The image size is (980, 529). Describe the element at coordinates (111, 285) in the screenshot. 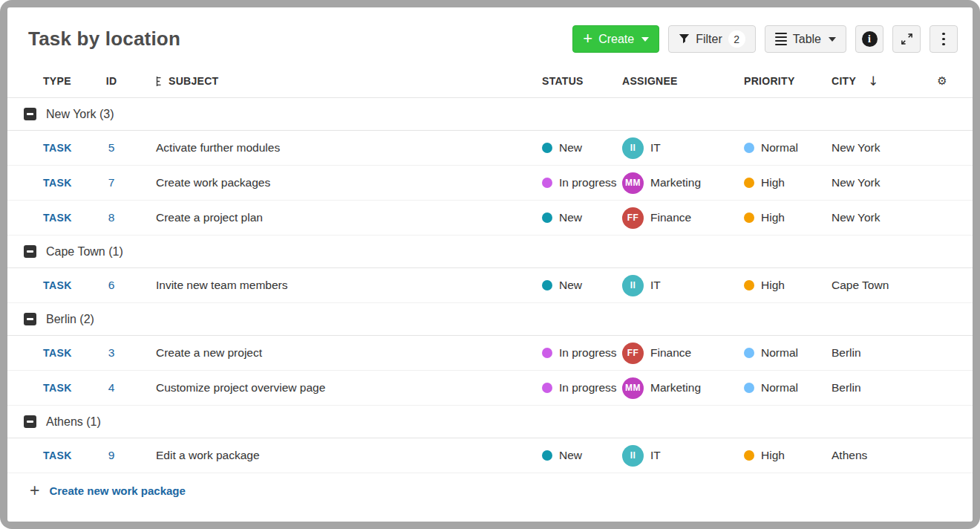

I see `id-link: 6` at that location.